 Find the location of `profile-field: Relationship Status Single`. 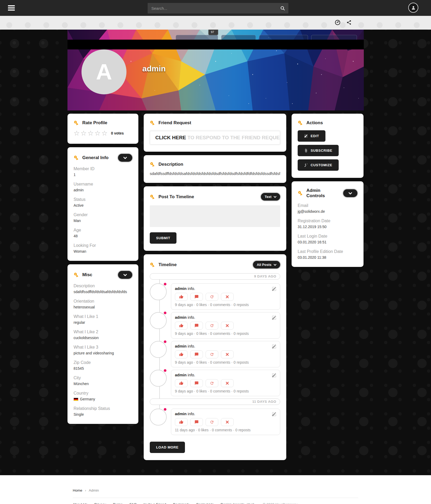

profile-field: Relationship Status Single is located at coordinates (103, 411).